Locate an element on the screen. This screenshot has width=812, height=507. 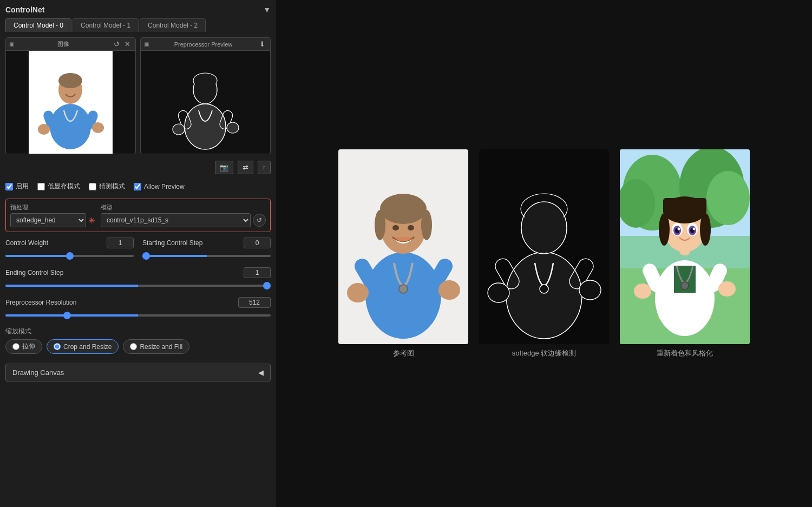
tabs-row: Control Model - 0 Control Model - 1 Cont… is located at coordinates (138, 25).